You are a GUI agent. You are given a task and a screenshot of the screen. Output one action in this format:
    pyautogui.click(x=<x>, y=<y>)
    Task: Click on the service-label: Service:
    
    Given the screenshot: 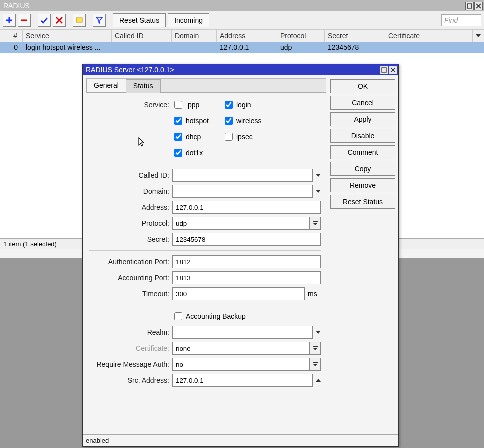 What is the action you would take?
    pyautogui.click(x=131, y=105)
    